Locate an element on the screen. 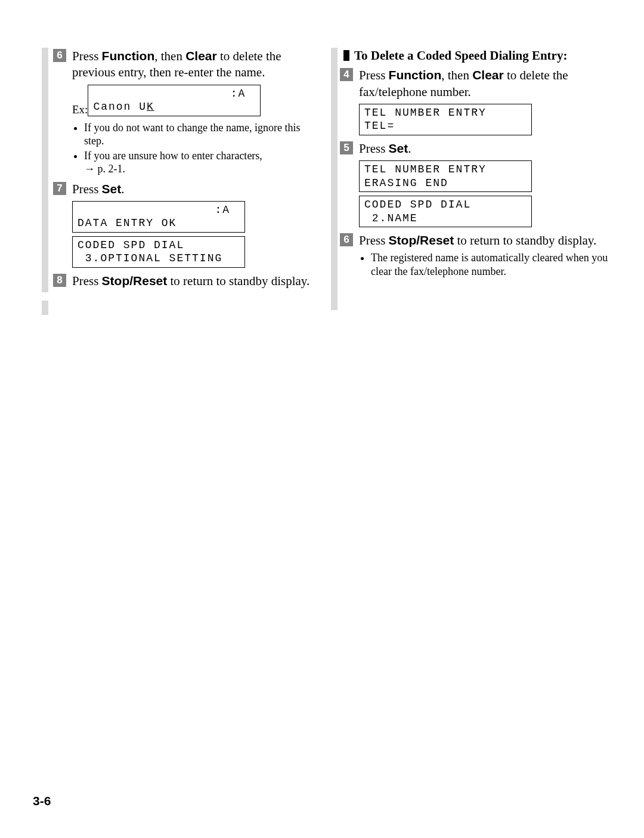  step-5-text: Press Set. is located at coordinates (484, 149).